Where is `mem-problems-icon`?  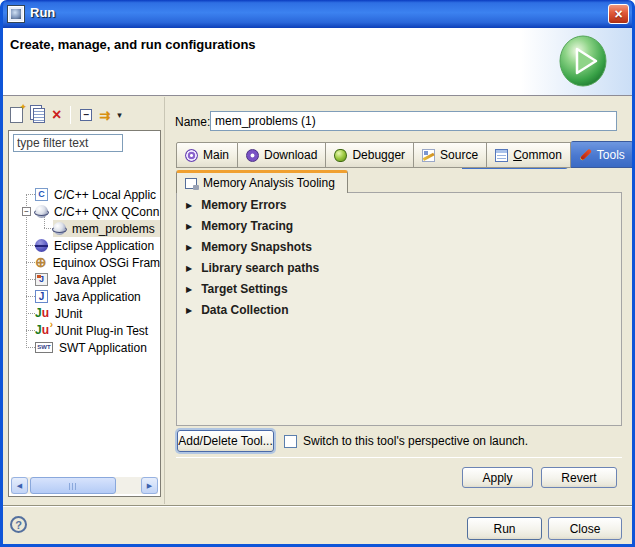
mem-problems-icon is located at coordinates (60, 228).